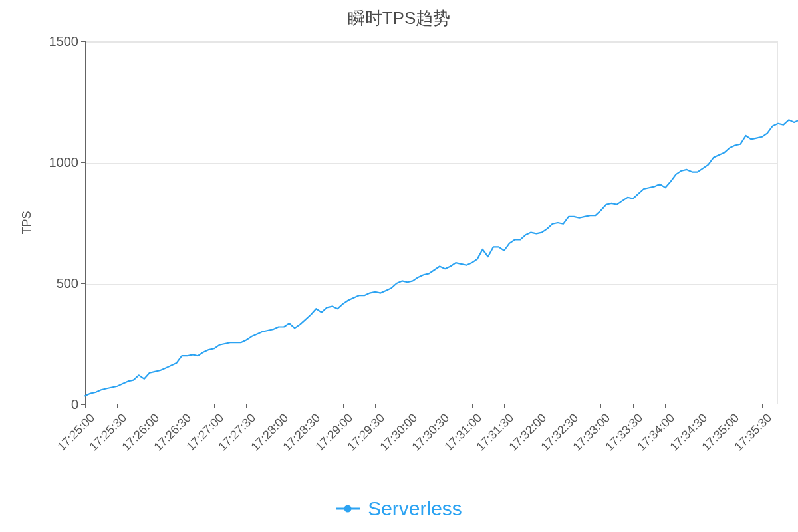 The width and height of the screenshot is (798, 532). What do you see at coordinates (399, 509) in the screenshot?
I see `legend-item-serverless: Serverless` at bounding box center [399, 509].